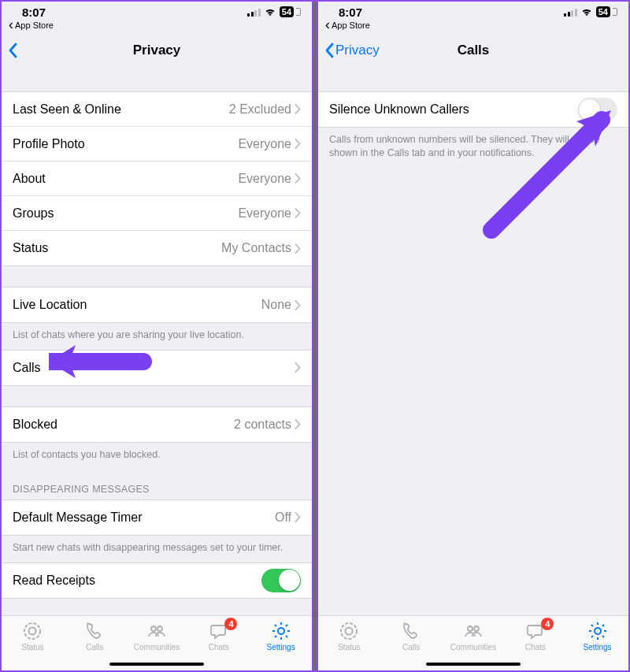 Image resolution: width=630 pixels, height=672 pixels. Describe the element at coordinates (157, 144) in the screenshot. I see `row-profile-photo: Profile Photo Everyone` at that location.